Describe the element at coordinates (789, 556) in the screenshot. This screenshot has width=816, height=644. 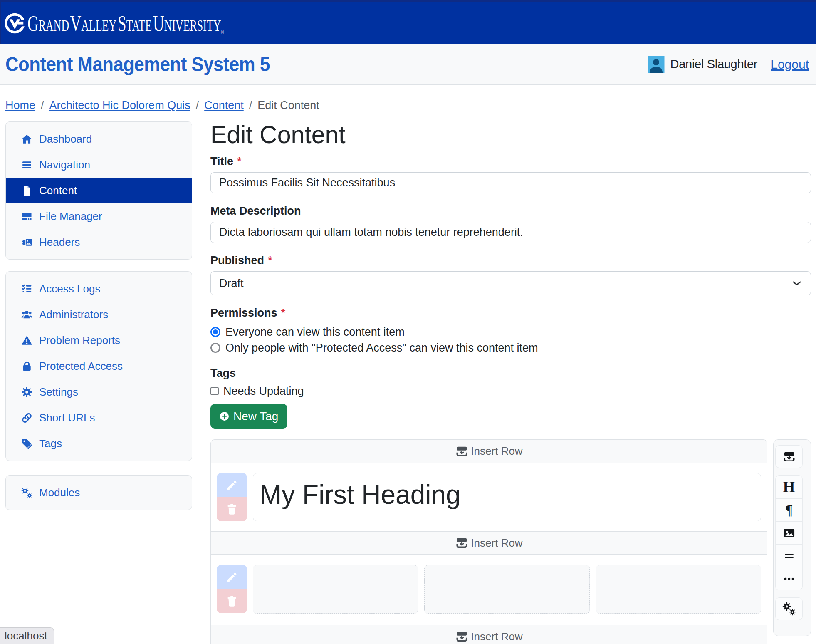
I see `divider-button` at that location.